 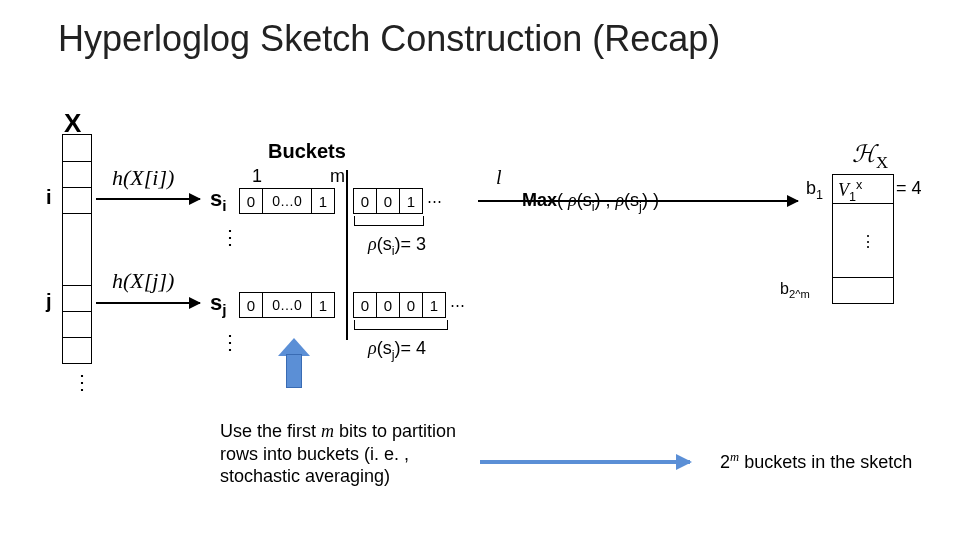 I want to click on arrow-xi, so click(x=148, y=199).